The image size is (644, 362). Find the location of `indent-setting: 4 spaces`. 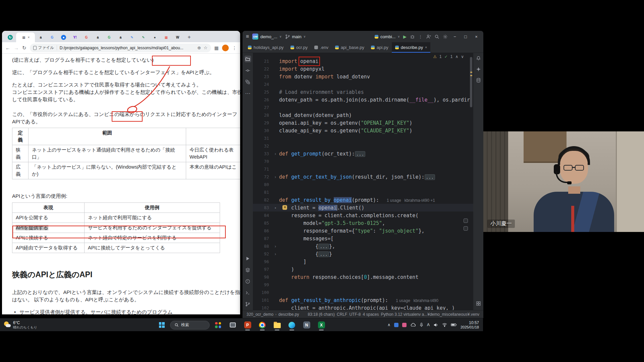

indent-setting: 4 spaces is located at coordinates (371, 314).